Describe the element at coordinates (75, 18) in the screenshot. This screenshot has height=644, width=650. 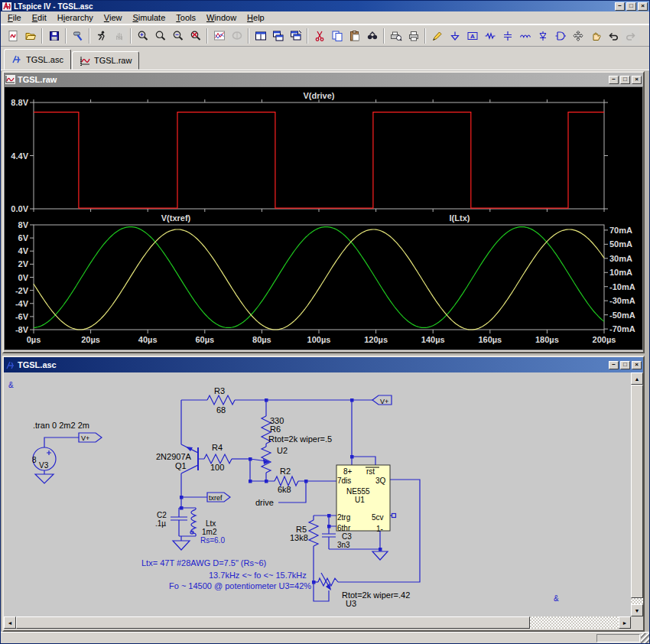
I see `menu-hierarchy: Hierarchy` at that location.